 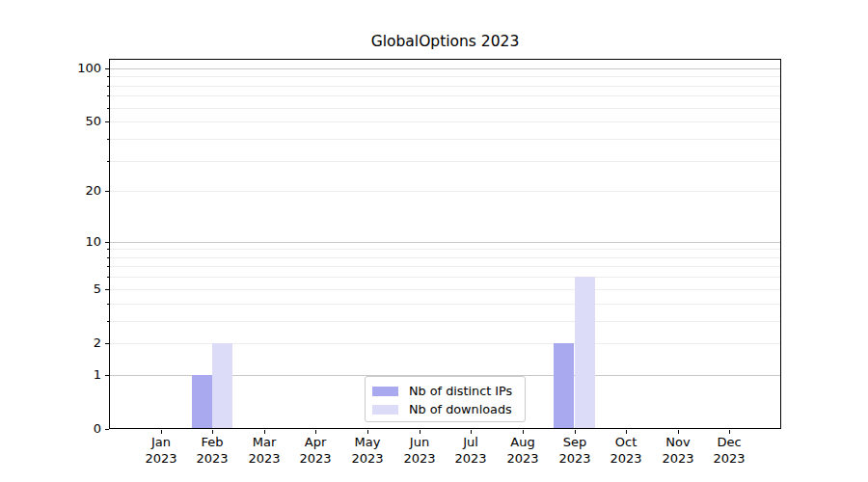 What do you see at coordinates (448, 409) in the screenshot?
I see `legend-item-downloads: Nb of downloads` at bounding box center [448, 409].